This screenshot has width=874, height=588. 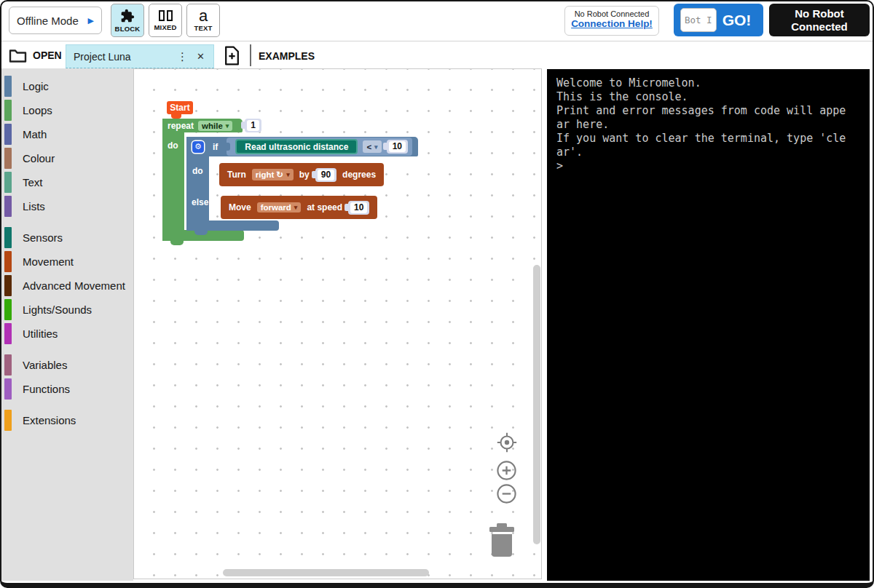 What do you see at coordinates (612, 23) in the screenshot?
I see `connection-help-link: Connection Help!` at bounding box center [612, 23].